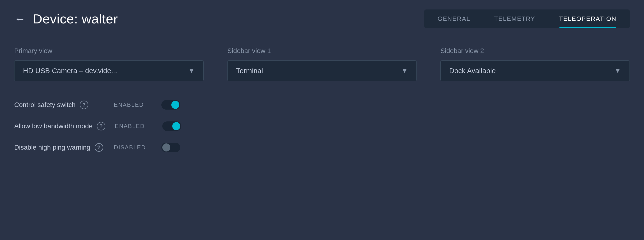  I want to click on allow-low-bandwidth-mode-toggle-knob, so click(176, 126).